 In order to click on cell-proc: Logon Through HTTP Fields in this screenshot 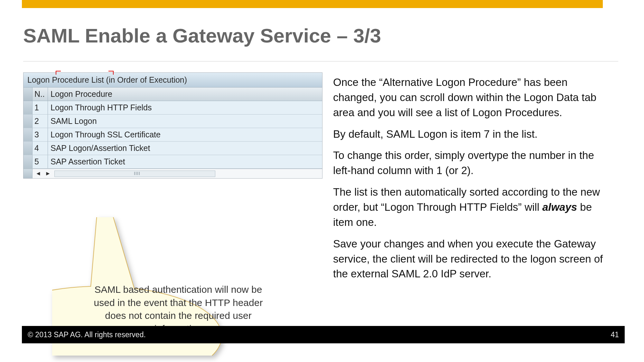, I will do `click(185, 107)`.